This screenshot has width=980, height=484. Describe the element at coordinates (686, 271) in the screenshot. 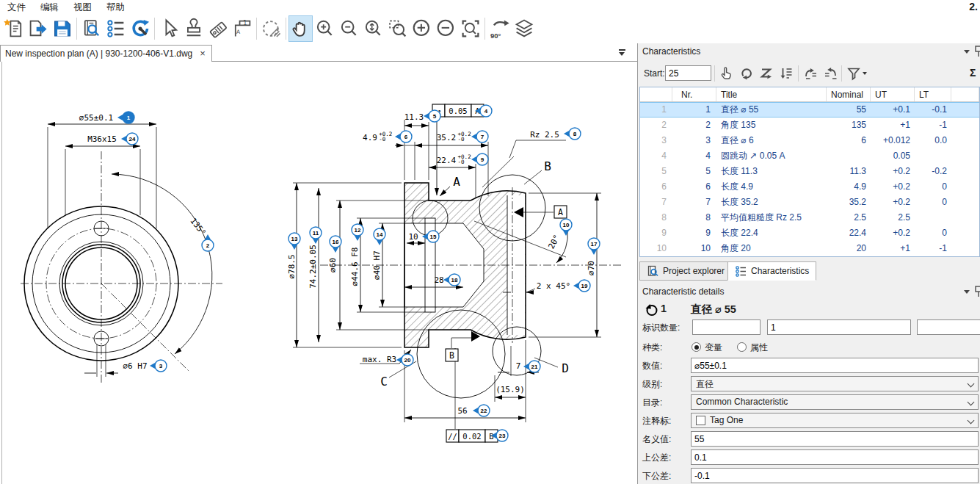

I see `tab-project-explorer: Project explorer` at that location.